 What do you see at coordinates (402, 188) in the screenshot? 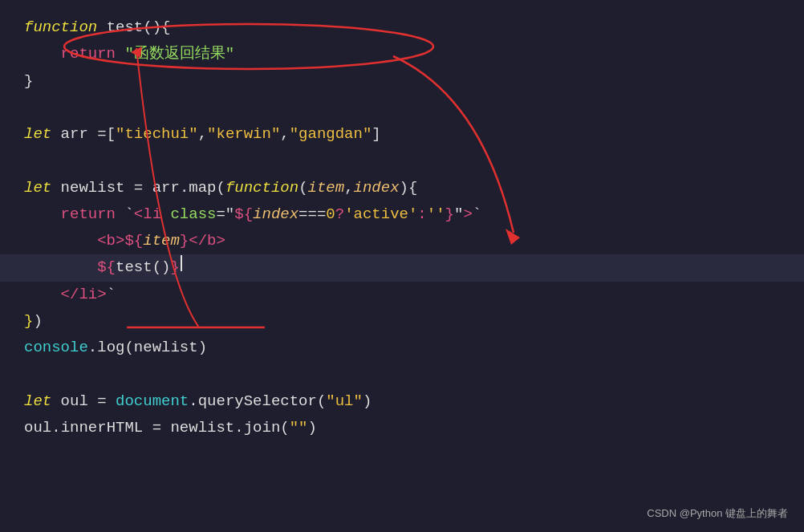
I see `code-line-7: let newlist = arr.map(function(item,inde…` at bounding box center [402, 188].